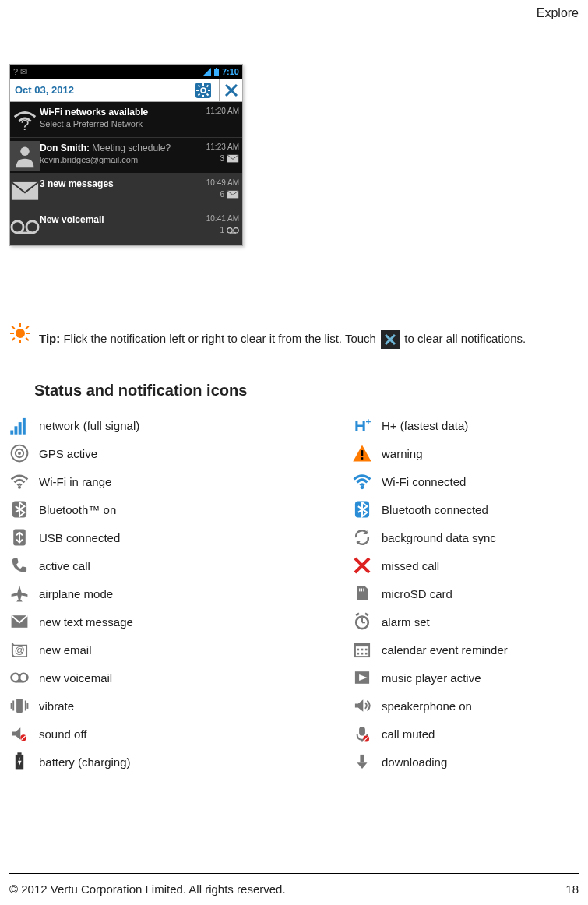  What do you see at coordinates (69, 453) in the screenshot?
I see `icon-label: GPS active` at bounding box center [69, 453].